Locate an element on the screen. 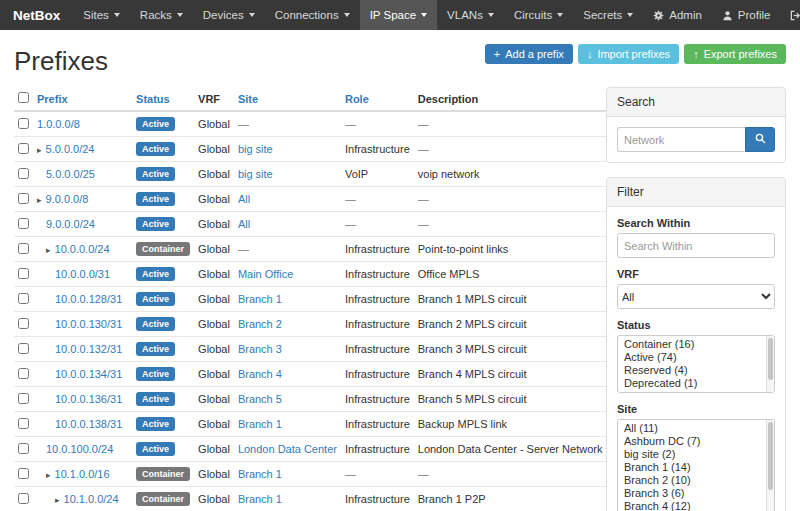 This screenshot has height=511, width=800. site-link: Branch 5 is located at coordinates (260, 399).